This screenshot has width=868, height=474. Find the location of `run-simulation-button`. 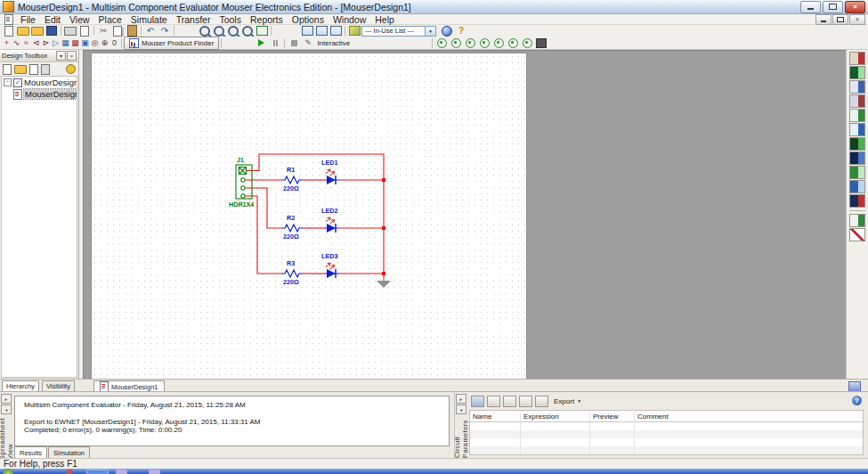

run-simulation-button is located at coordinates (261, 43).